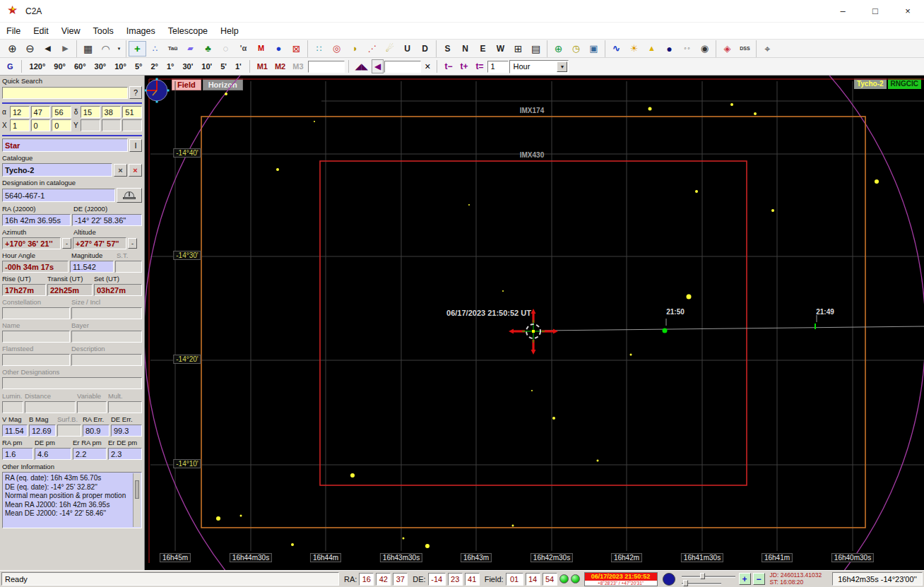 This screenshot has width=924, height=587. Describe the element at coordinates (13, 31) in the screenshot. I see `menu-file: File` at that location.